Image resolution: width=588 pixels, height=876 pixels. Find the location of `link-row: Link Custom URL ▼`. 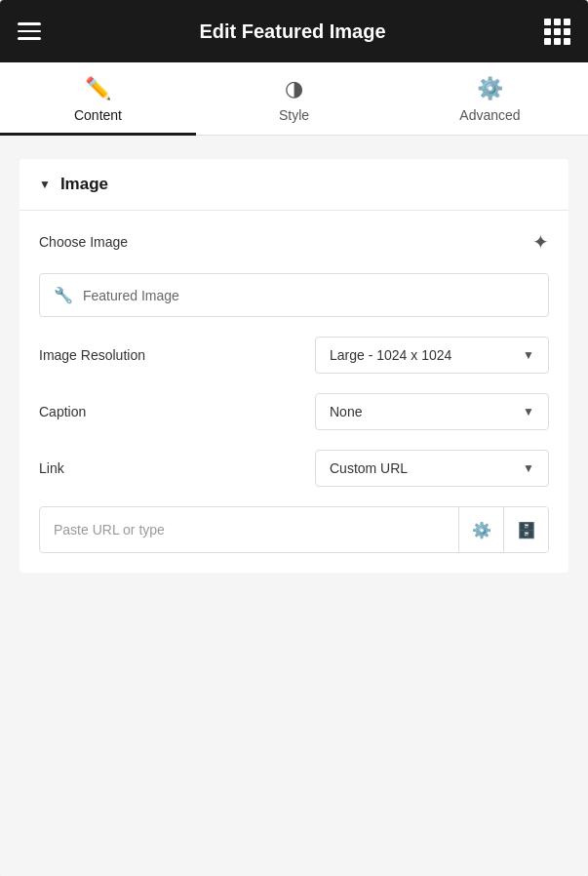

link-row: Link Custom URL ▼ is located at coordinates (294, 468).